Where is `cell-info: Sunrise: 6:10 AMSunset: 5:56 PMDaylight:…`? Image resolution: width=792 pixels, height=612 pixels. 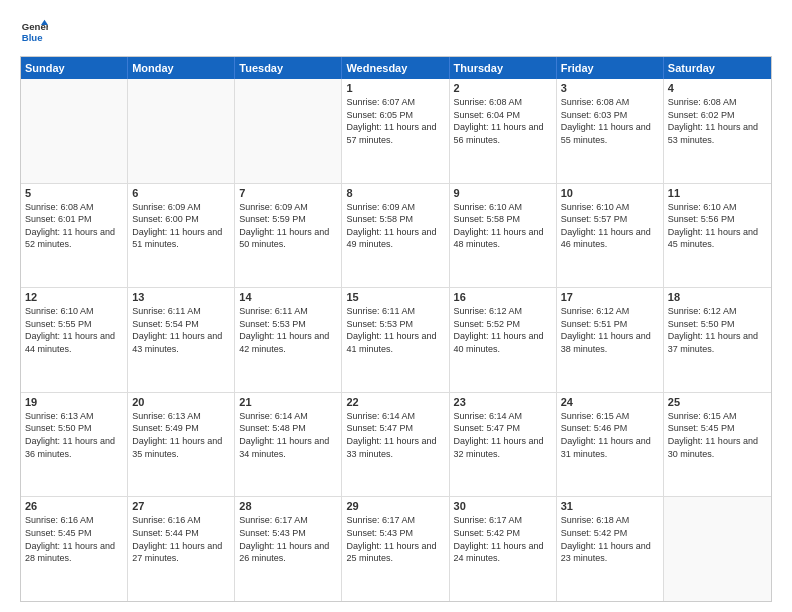
cell-info: Sunrise: 6:10 AMSunset: 5:56 PMDaylight:… is located at coordinates (718, 226).